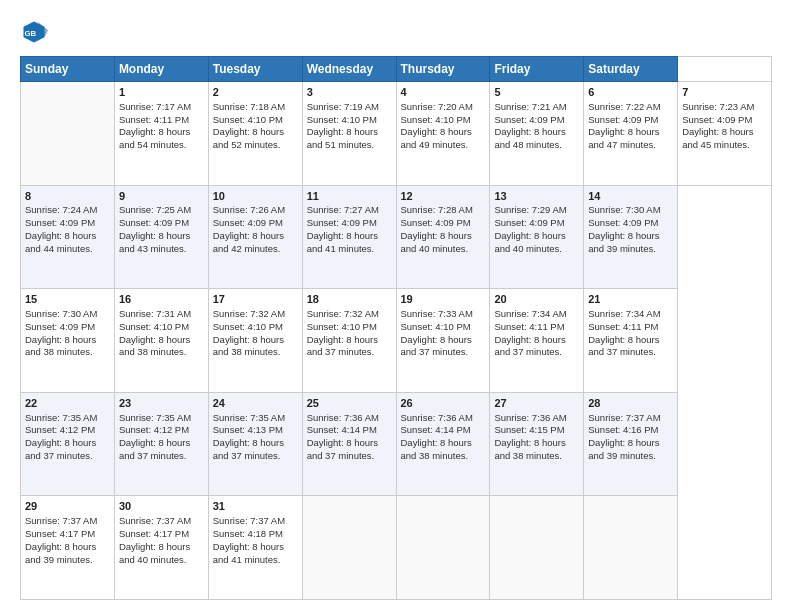  What do you see at coordinates (68, 404) in the screenshot?
I see `day-number: 22` at bounding box center [68, 404].